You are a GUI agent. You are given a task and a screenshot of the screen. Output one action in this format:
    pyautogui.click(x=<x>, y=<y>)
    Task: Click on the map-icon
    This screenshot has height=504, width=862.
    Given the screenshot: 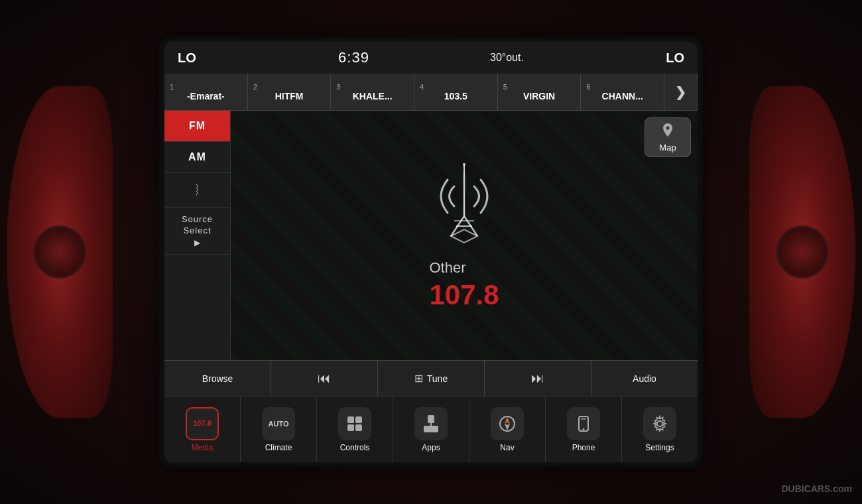 What is the action you would take?
    pyautogui.click(x=668, y=131)
    